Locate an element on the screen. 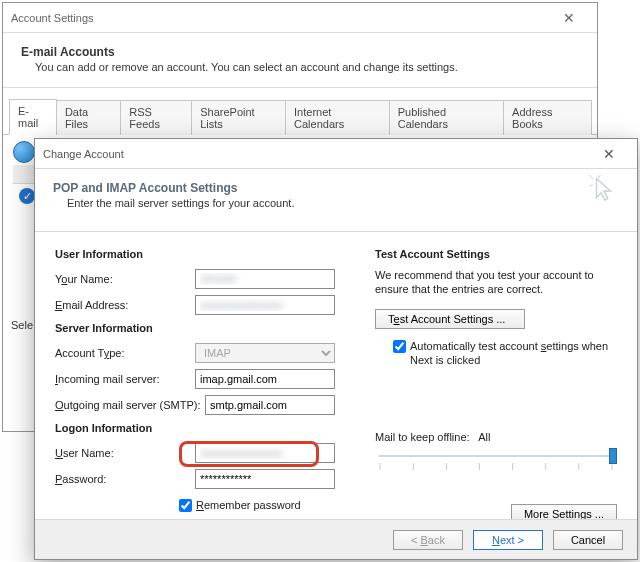  field-your-name: Your Name: is located at coordinates (205, 279).